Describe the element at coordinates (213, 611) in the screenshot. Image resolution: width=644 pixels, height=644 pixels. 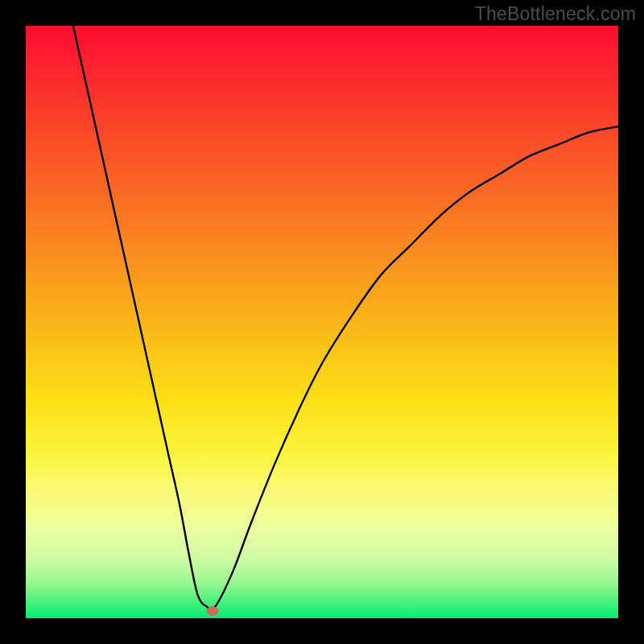
I see `optimal-marker-dot` at that location.